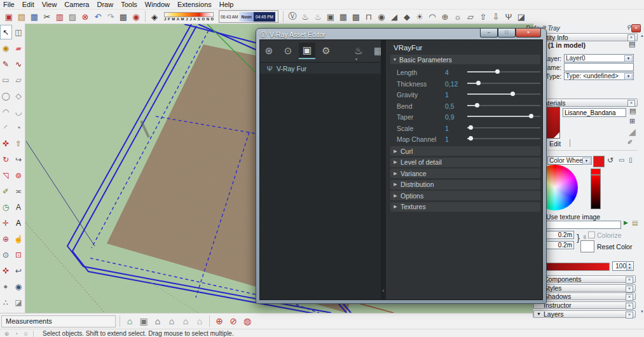 Image resolution: width=644 pixels, height=337 pixels. I want to click on collapsed-section: ▶ Level of detail, so click(465, 163).